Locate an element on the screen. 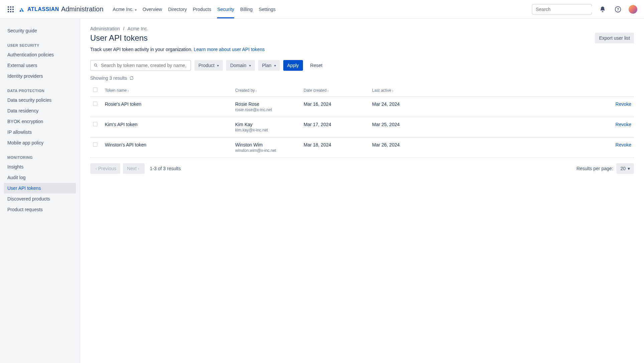 Image resolution: width=644 pixels, height=363 pixels. sidebar-item-data-residency: Data residency is located at coordinates (40, 111).